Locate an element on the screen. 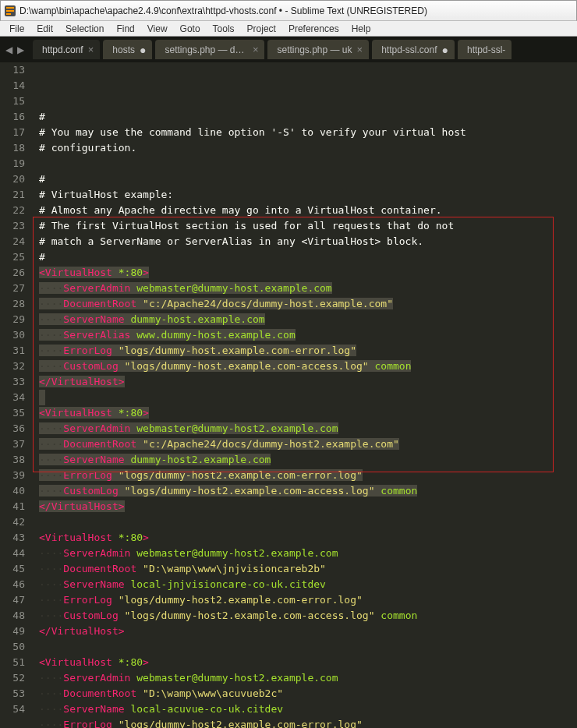 Image resolution: width=577 pixels, height=728 pixels. line-gutter: 1314151617181920212223242526272829303132… is located at coordinates (18, 395).